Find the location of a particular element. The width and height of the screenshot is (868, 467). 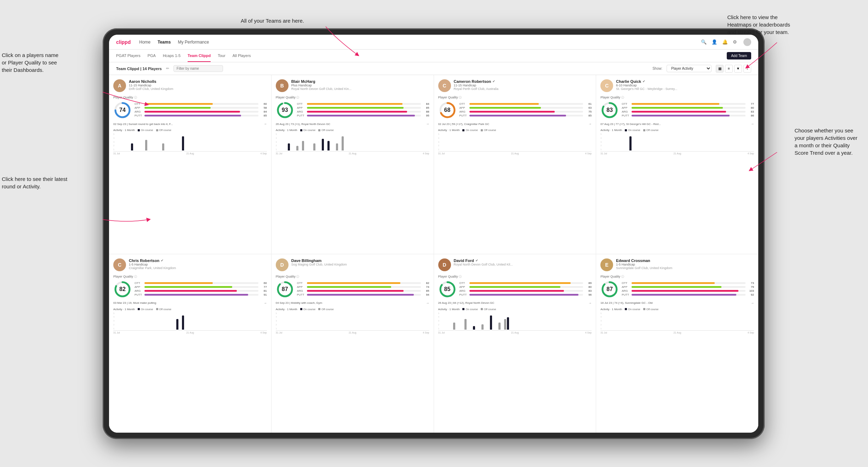

player-avatar: E is located at coordinates (607, 265).